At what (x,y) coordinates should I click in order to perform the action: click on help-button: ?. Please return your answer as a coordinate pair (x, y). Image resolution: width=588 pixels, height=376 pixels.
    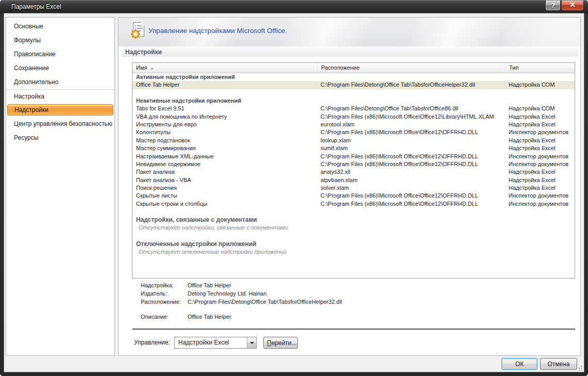
    Looking at the image, I should click on (553, 6).